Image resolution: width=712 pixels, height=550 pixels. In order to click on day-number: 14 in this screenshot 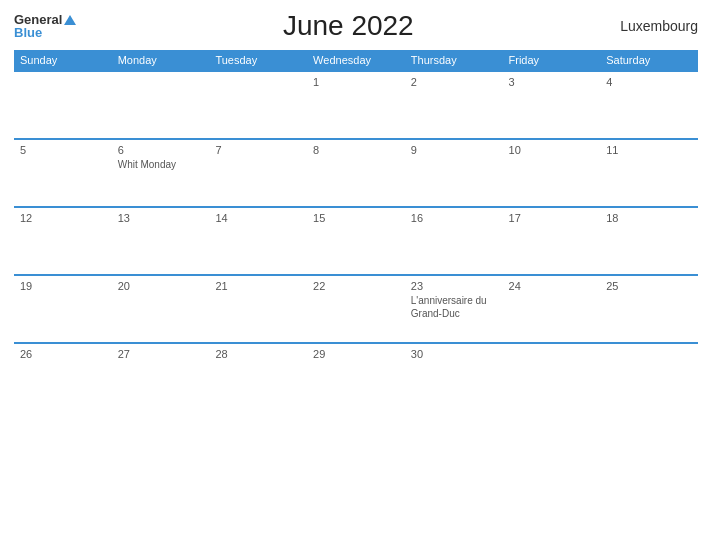, I will do `click(258, 218)`.